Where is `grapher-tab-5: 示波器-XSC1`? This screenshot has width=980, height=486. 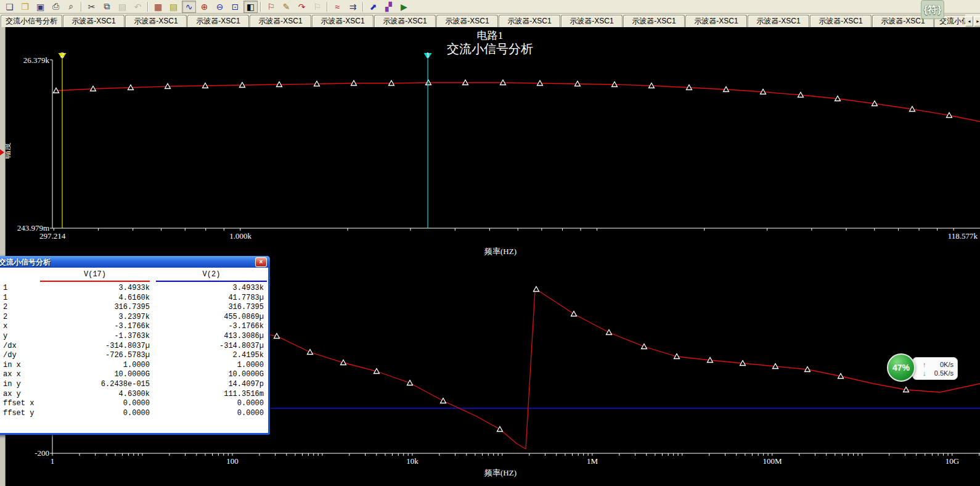 grapher-tab-5: 示波器-XSC1 is located at coordinates (343, 21).